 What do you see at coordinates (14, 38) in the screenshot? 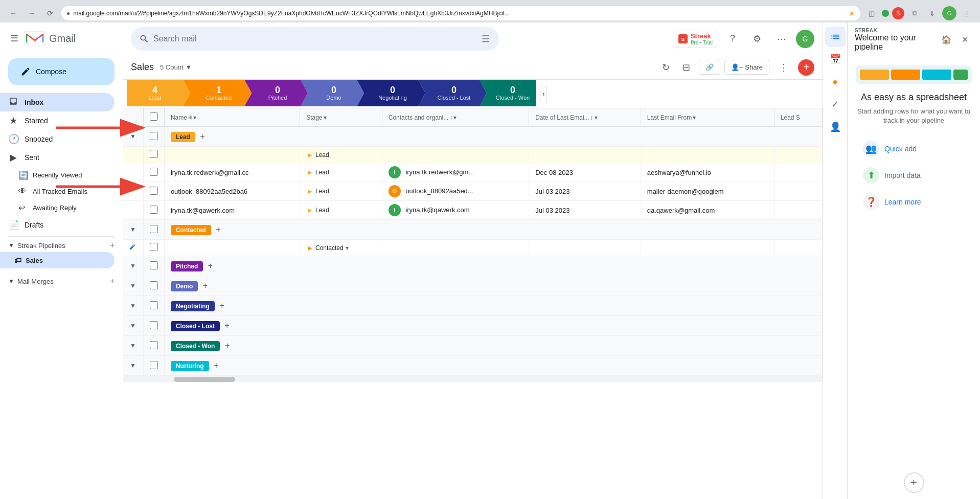
I see `hamburger-menu: ☰` at bounding box center [14, 38].